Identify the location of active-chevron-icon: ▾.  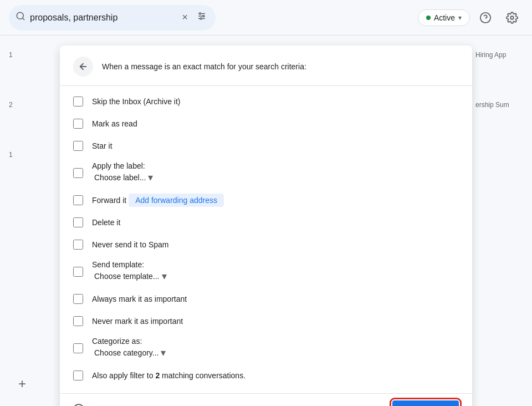
(460, 18).